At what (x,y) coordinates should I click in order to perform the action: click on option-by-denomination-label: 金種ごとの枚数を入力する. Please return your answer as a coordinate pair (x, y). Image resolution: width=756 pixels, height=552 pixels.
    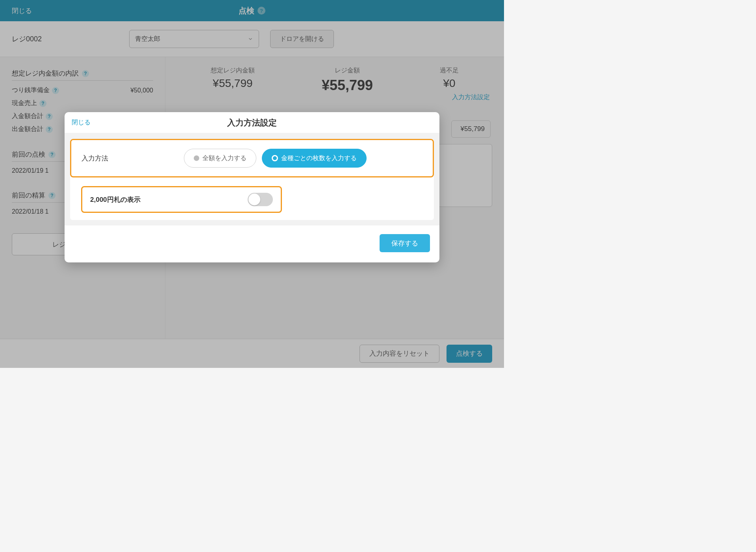
    Looking at the image, I should click on (319, 158).